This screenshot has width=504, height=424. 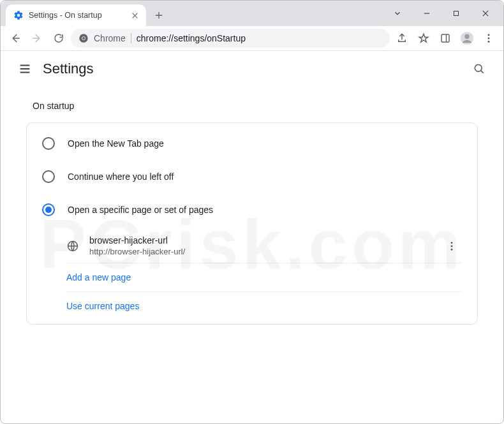 I want to click on window-controls, so click(x=441, y=13).